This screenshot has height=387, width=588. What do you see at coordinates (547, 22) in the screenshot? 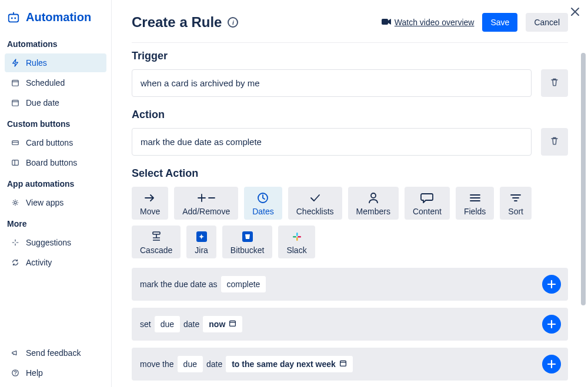
I see `cancel-button: Cancel` at bounding box center [547, 22].